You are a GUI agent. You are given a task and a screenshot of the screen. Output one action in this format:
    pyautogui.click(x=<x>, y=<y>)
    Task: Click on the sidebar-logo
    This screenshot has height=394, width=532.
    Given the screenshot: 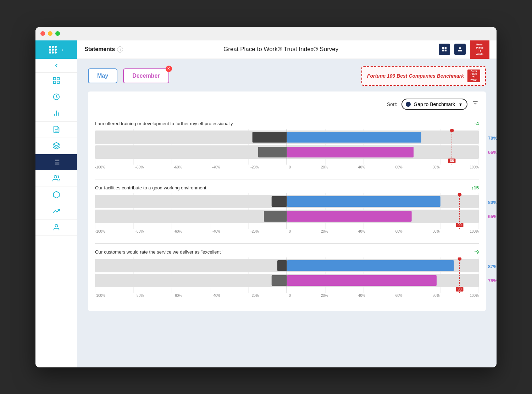 What is the action you would take?
    pyautogui.click(x=53, y=50)
    